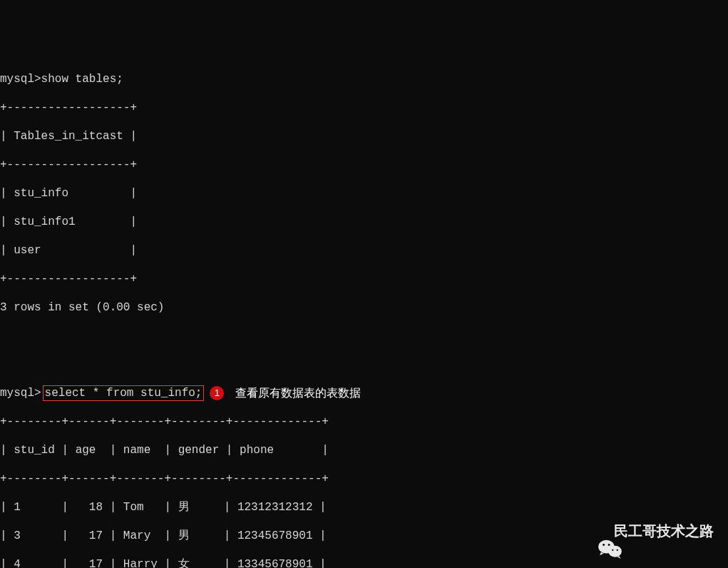 This screenshot has height=568, width=728. What do you see at coordinates (137, 450) in the screenshot?
I see `col-header: name` at bounding box center [137, 450].